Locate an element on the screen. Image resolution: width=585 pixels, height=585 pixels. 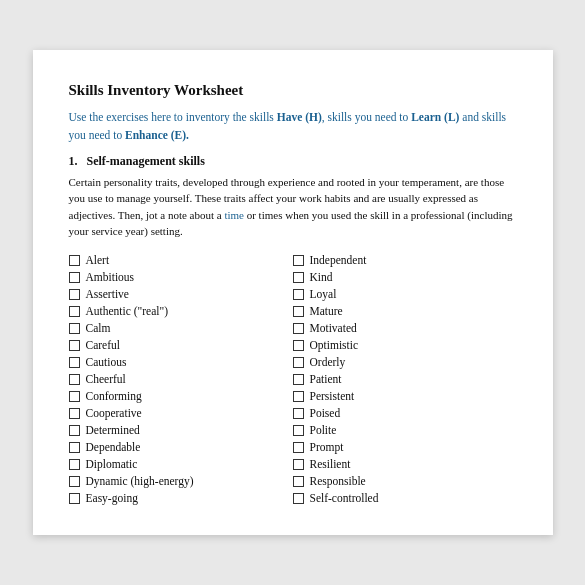
checkbox-label: Poised is located at coordinates (326, 413).